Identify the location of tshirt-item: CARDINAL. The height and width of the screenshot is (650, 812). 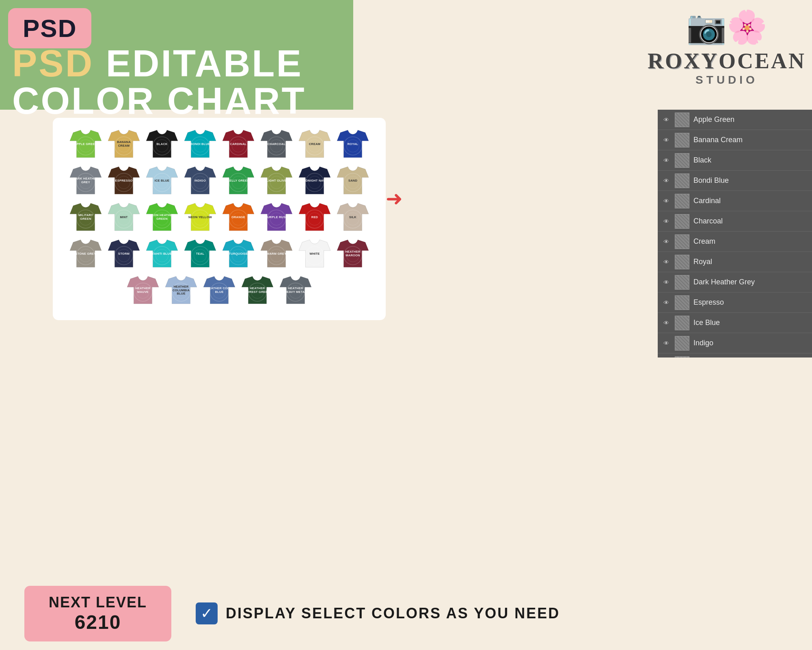
(238, 144).